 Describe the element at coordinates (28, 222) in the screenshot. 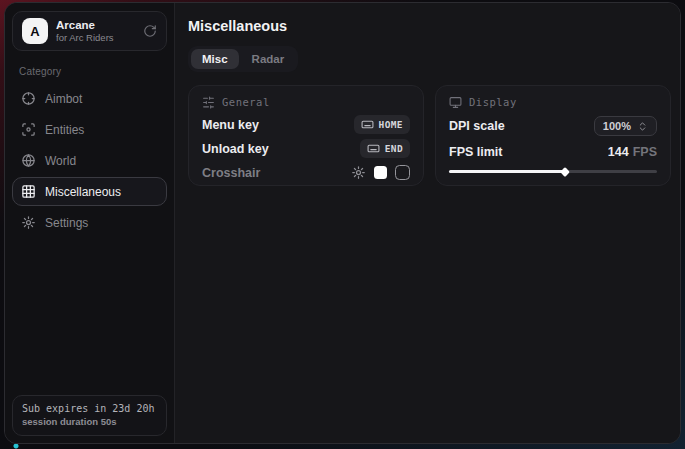

I see `gear-icon` at that location.